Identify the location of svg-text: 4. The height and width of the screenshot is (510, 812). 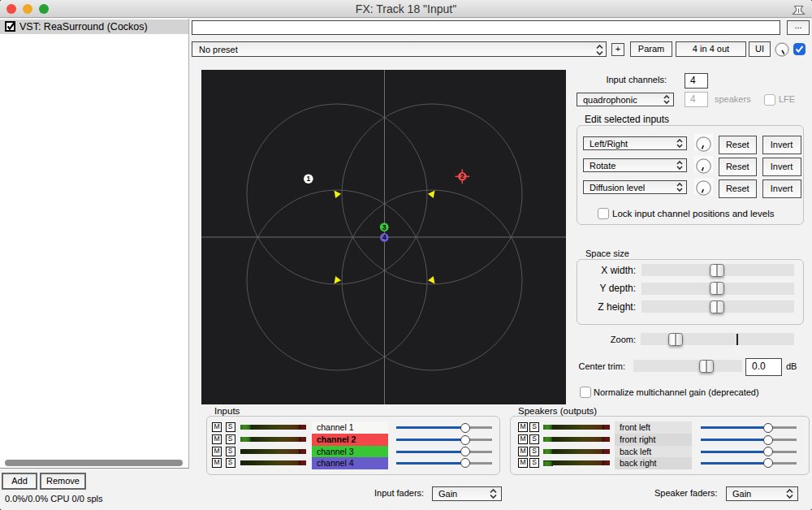
(385, 237).